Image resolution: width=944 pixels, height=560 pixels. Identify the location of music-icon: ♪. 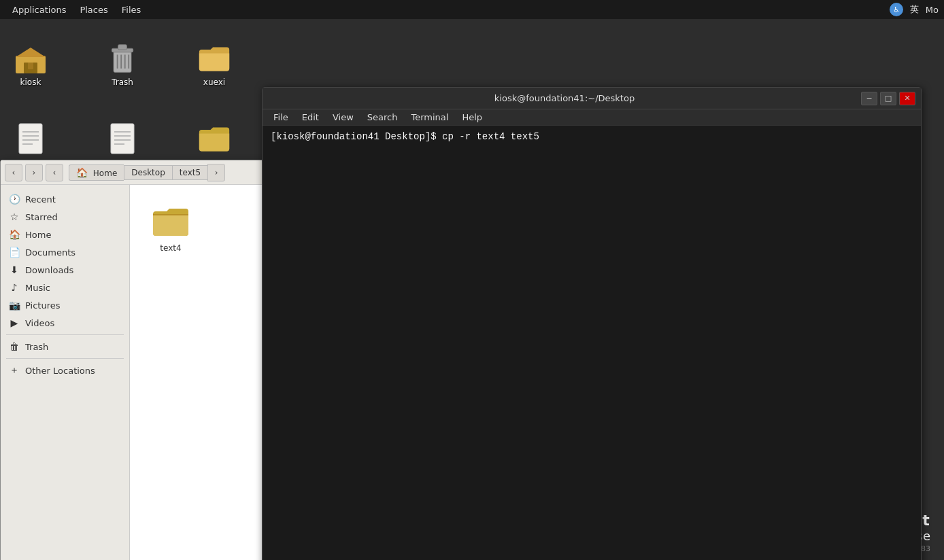
(14, 287).